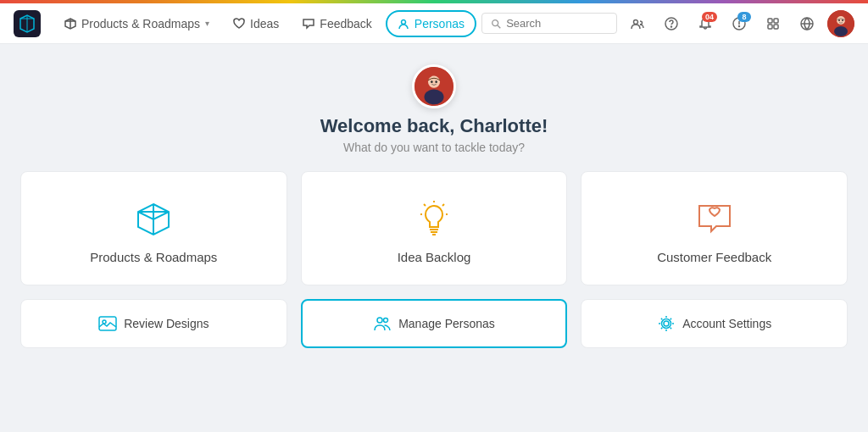 This screenshot has height=432, width=868. What do you see at coordinates (739, 24) in the screenshot?
I see `alerts-icon-btn: 8` at bounding box center [739, 24].